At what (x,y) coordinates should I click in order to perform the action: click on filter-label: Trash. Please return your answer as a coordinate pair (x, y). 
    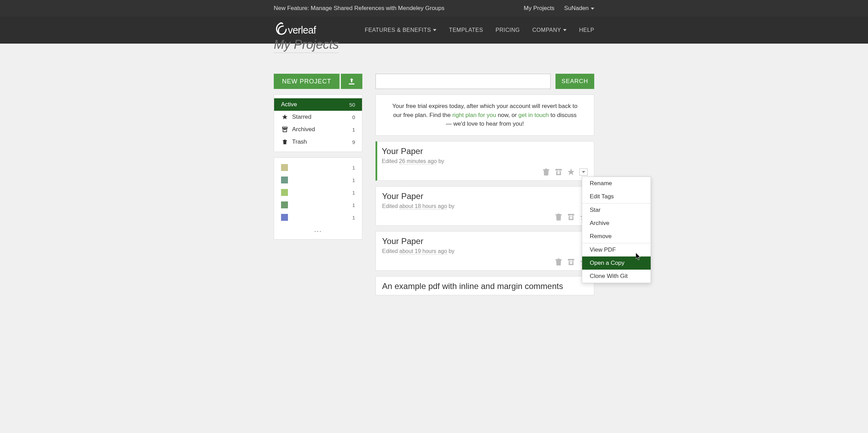
    Looking at the image, I should click on (322, 142).